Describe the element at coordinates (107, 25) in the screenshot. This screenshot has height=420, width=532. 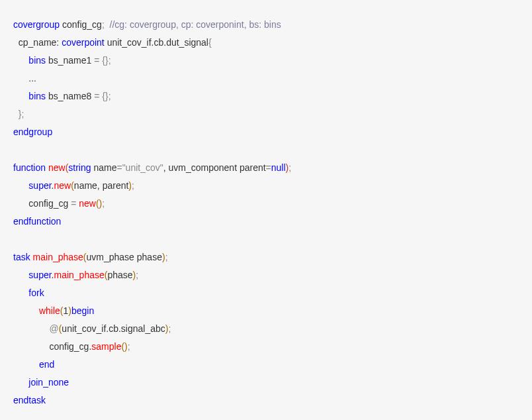
I see `space` at that location.